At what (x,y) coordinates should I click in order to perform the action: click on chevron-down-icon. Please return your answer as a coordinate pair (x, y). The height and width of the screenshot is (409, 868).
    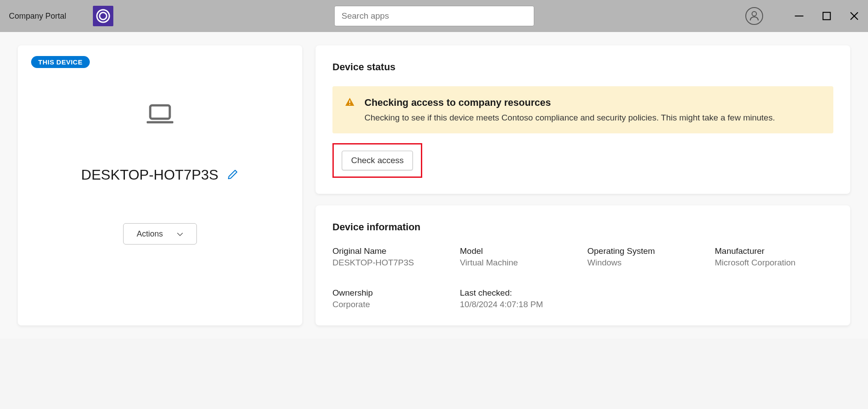
    Looking at the image, I should click on (180, 234).